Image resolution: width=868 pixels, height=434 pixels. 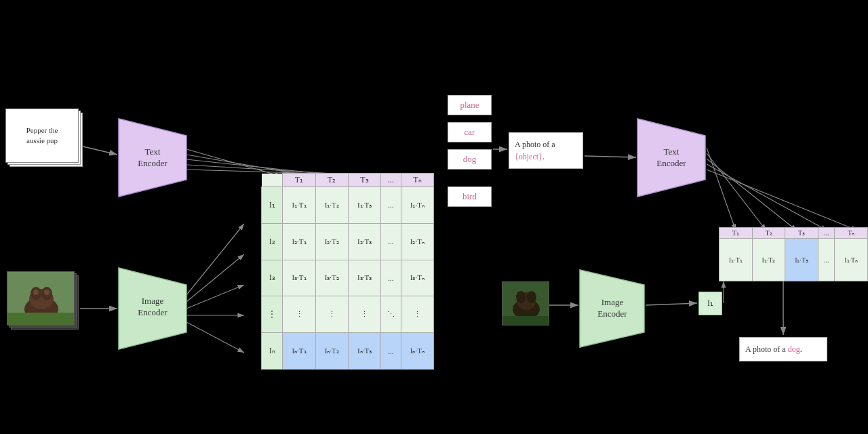 What do you see at coordinates (736, 260) in the screenshot?
I see `right-cell-i1t1: I₁·T₁` at bounding box center [736, 260].